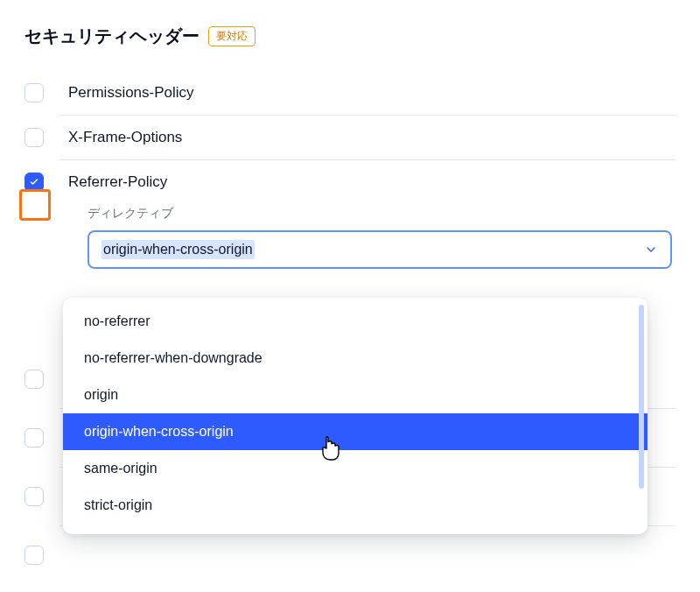  Describe the element at coordinates (651, 250) in the screenshot. I see `chevron-down-icon` at that location.